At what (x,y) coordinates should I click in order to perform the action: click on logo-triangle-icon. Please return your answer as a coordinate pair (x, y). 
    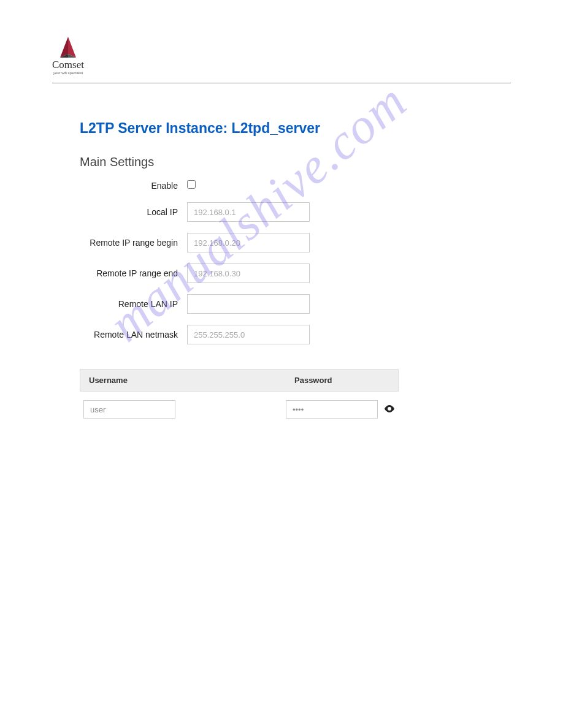
    Looking at the image, I should click on (68, 47).